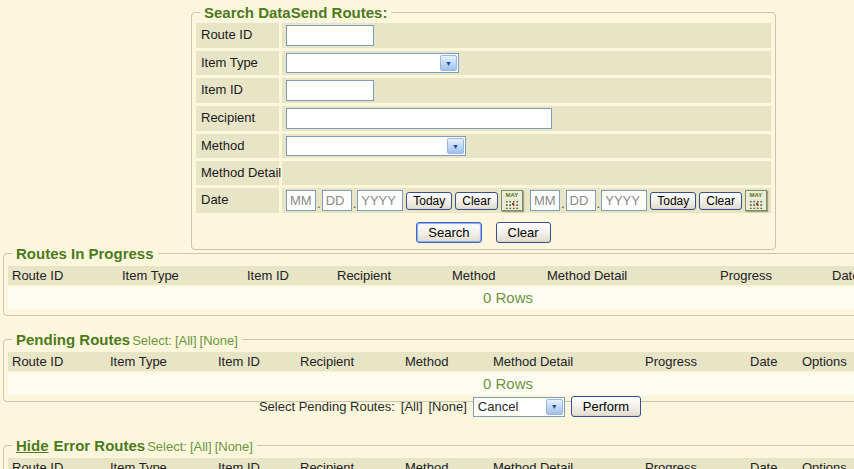  I want to click on item-type-select: ▼, so click(372, 63).